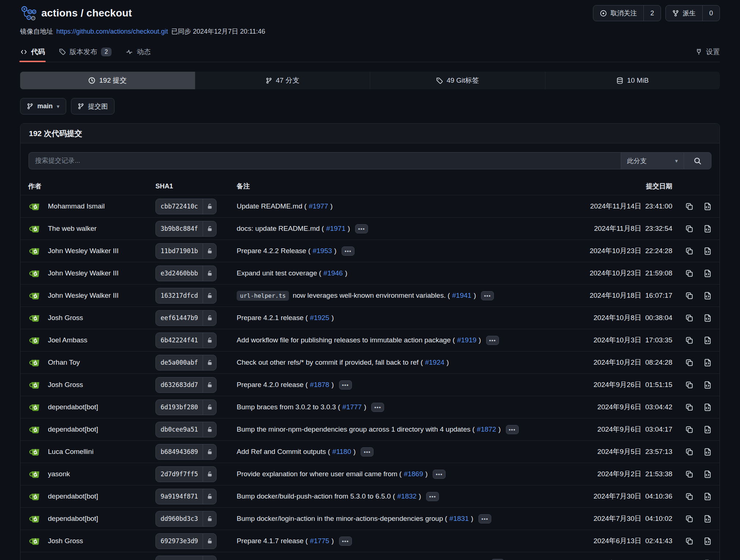 The height and width of the screenshot is (560, 740). I want to click on commit-sha-button: de5a000abf, so click(186, 363).